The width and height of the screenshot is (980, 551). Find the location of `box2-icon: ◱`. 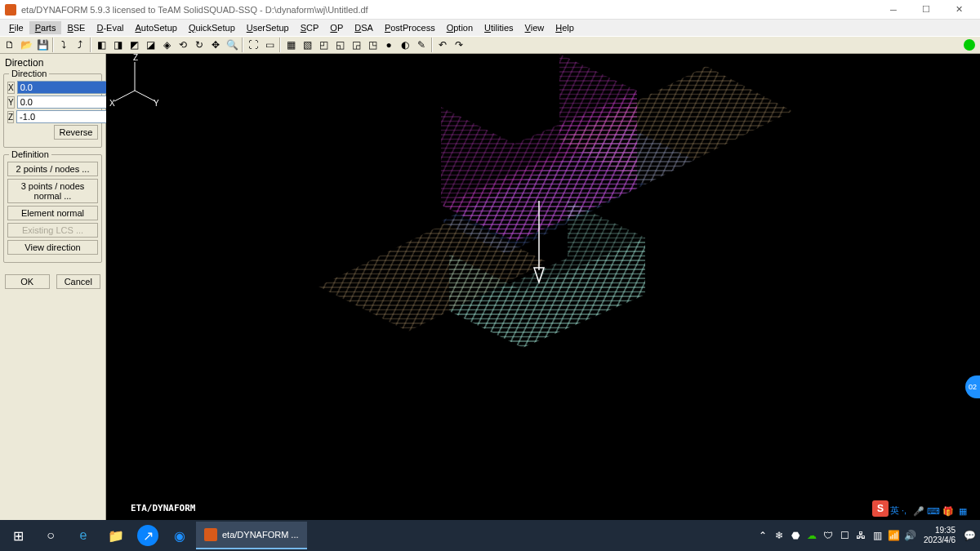

box2-icon: ◱ is located at coordinates (340, 45).